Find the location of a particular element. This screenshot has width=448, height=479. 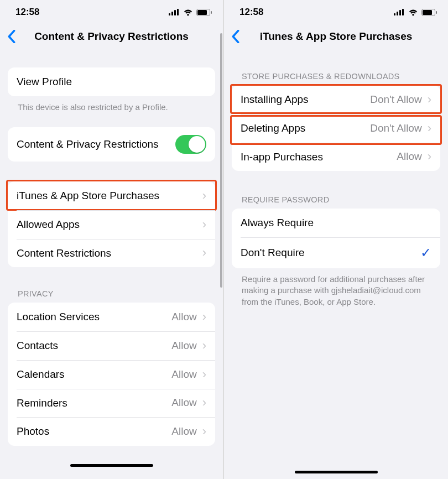

nav-bar: Content & Privacy Restrictions is located at coordinates (112, 37).